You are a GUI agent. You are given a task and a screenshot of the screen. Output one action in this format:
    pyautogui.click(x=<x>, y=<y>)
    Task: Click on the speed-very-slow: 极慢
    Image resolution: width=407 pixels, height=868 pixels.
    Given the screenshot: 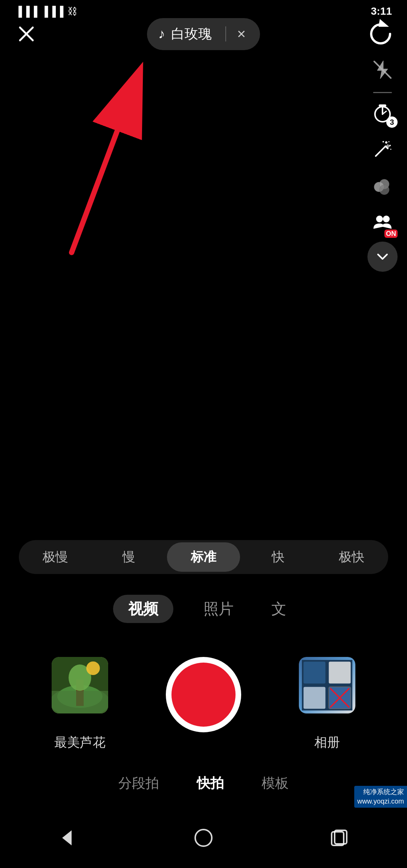 What is the action you would take?
    pyautogui.click(x=55, y=557)
    